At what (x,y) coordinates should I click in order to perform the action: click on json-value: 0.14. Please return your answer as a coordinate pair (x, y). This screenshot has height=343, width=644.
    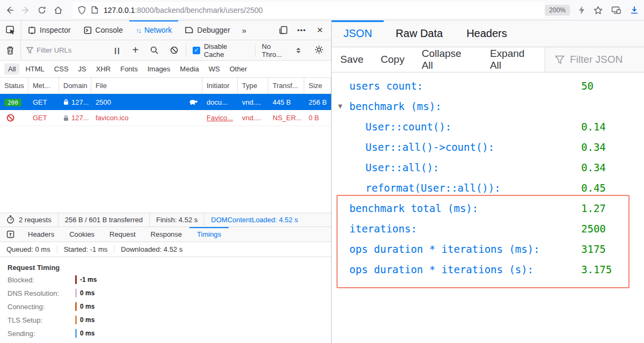
    Looking at the image, I should click on (594, 127).